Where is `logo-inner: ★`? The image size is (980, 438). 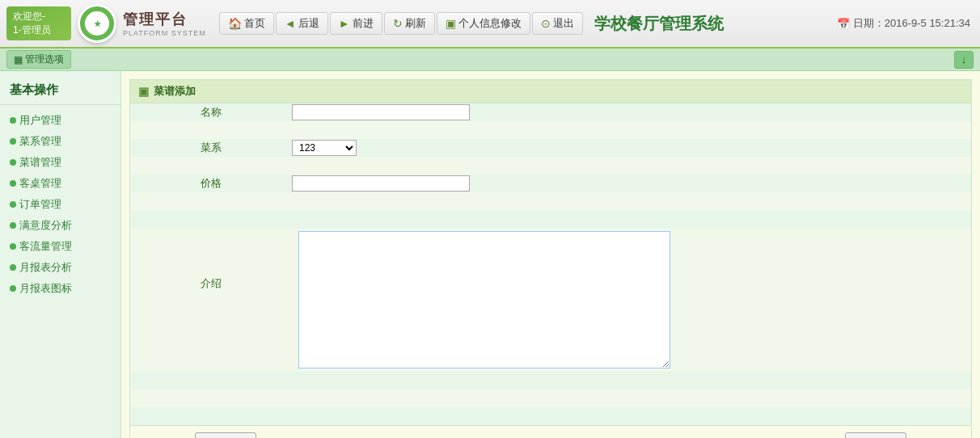
logo-inner: ★ is located at coordinates (97, 23).